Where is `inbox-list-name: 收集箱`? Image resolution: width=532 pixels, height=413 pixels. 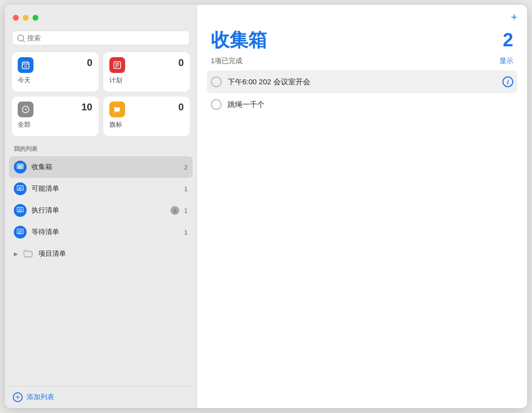
inbox-list-name: 收集箱 is located at coordinates (105, 167).